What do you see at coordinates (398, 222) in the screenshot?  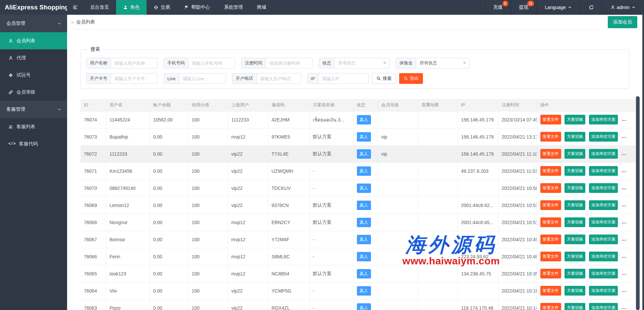 I see `cell-level` at bounding box center [398, 222].